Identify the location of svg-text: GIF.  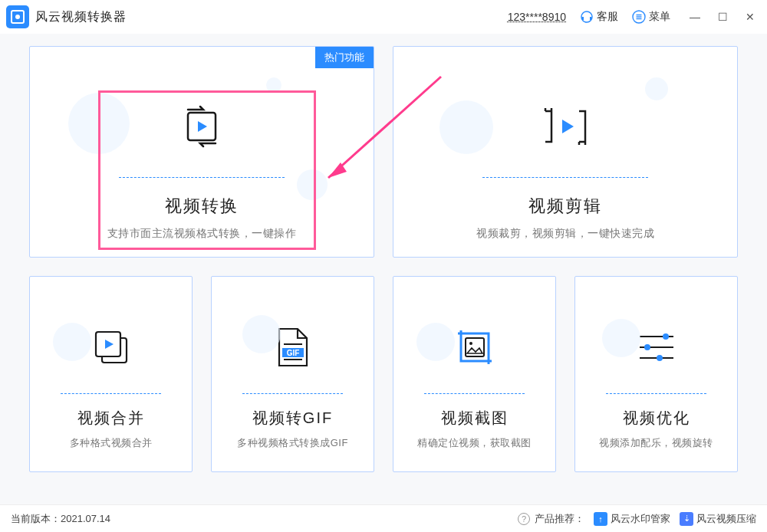
(293, 353).